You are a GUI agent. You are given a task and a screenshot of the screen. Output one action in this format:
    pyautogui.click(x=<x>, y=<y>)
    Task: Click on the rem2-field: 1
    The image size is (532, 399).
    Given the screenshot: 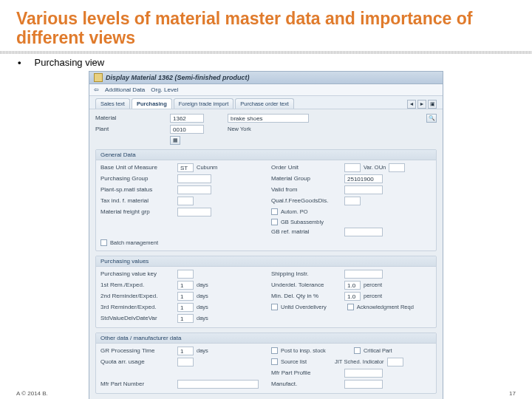 What is the action you would take?
    pyautogui.click(x=185, y=296)
    